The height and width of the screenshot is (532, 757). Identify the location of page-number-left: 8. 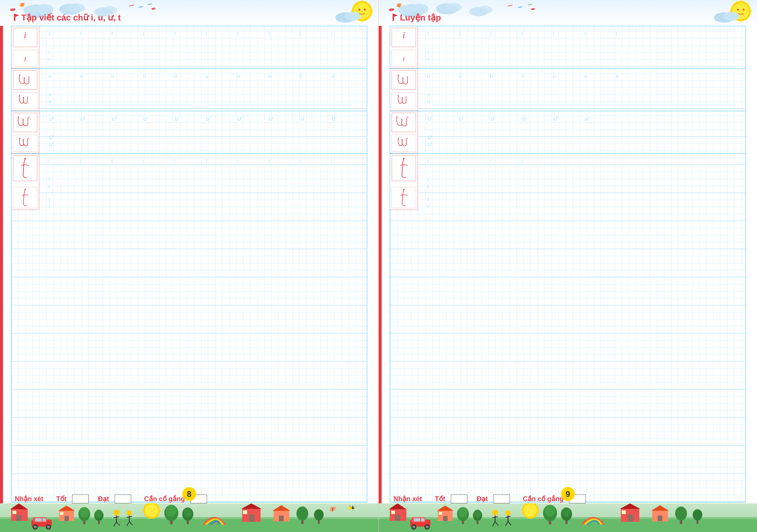
(189, 494).